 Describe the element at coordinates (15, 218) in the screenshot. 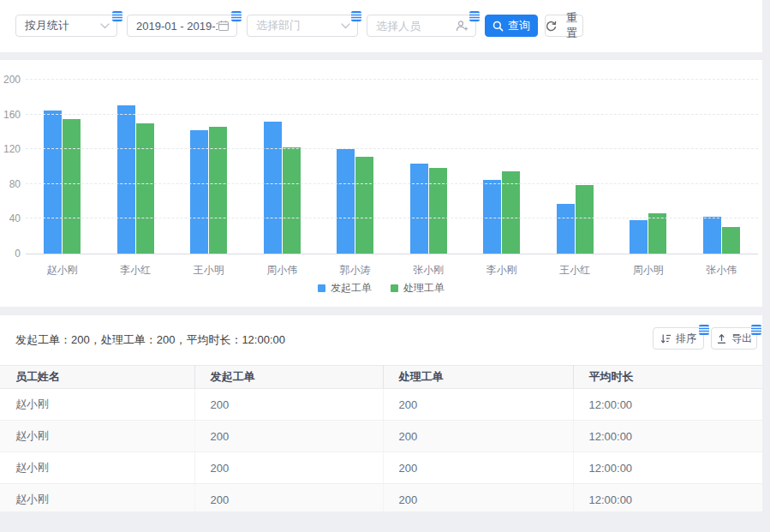

I see `y-tick-label: 40` at that location.